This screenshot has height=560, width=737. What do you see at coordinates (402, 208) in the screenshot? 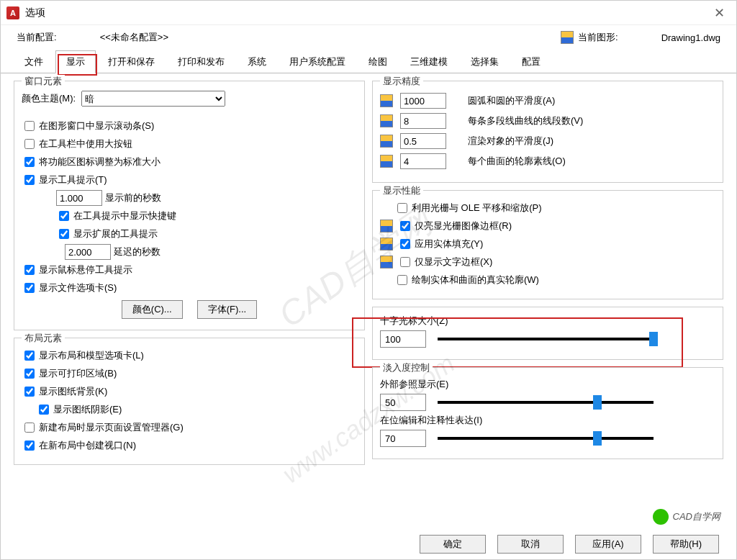
I see `checkbox-raster-ole` at bounding box center [402, 208].